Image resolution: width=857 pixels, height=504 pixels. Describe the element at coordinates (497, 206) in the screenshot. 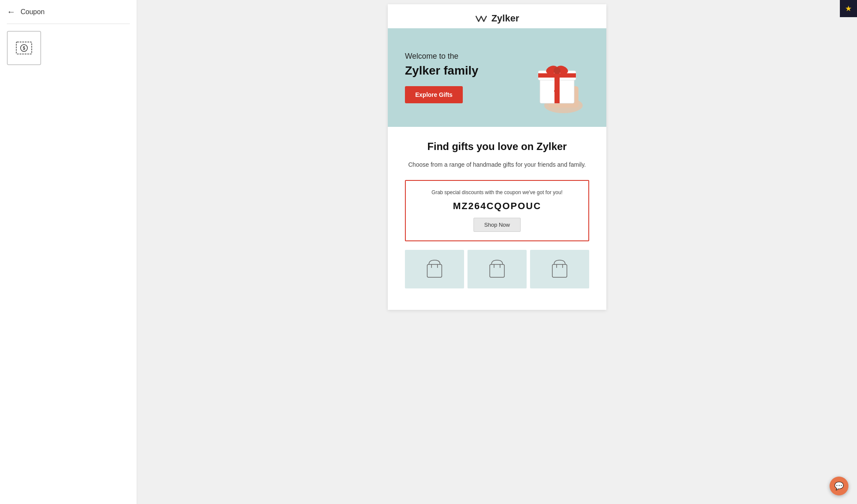

I see `coupon-code: MZ264CQOPOUC` at that location.